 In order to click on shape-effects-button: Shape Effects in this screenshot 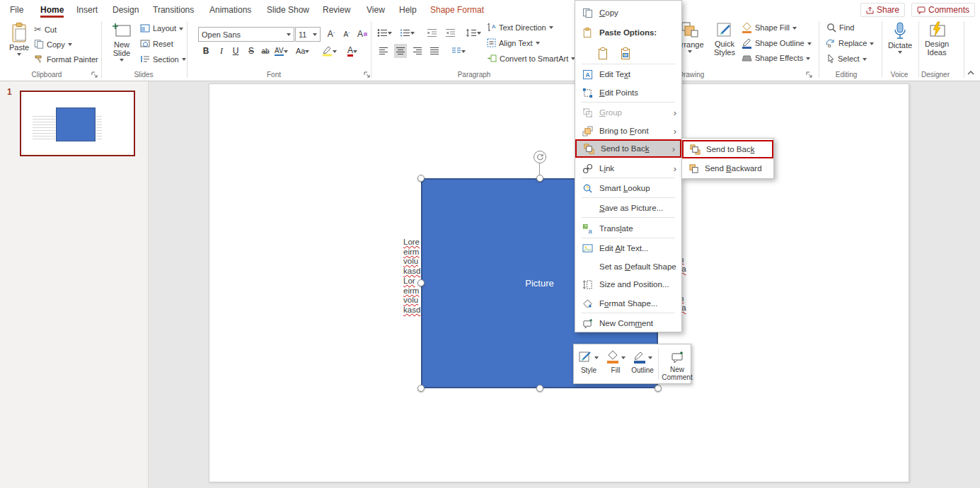, I will do `click(776, 58)`.